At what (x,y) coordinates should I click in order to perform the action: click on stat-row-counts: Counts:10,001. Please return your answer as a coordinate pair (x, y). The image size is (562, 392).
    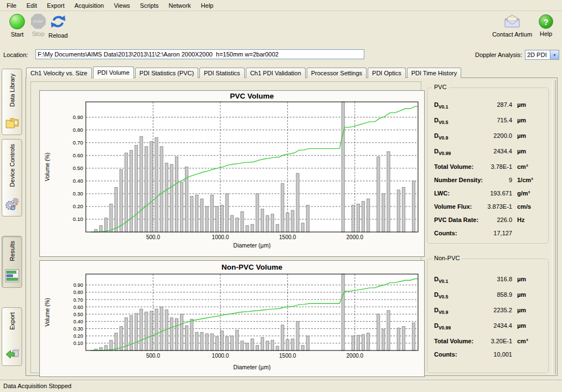
    Looking at the image, I should click on (488, 356).